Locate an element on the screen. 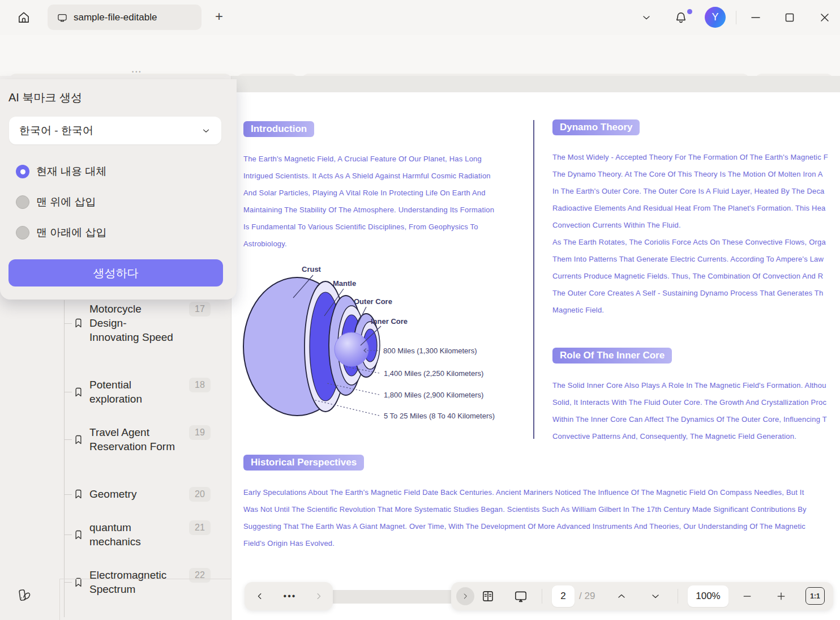 The width and height of the screenshot is (840, 620). maximize-button is located at coordinates (790, 18).